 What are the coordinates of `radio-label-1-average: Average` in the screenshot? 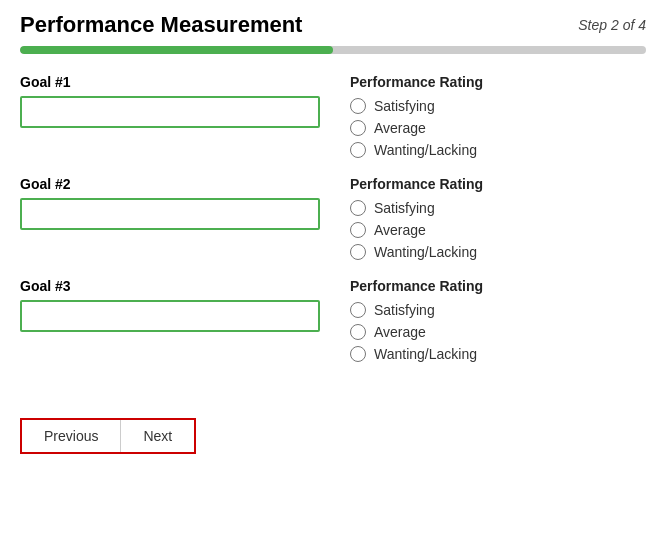 It's located at (400, 128).